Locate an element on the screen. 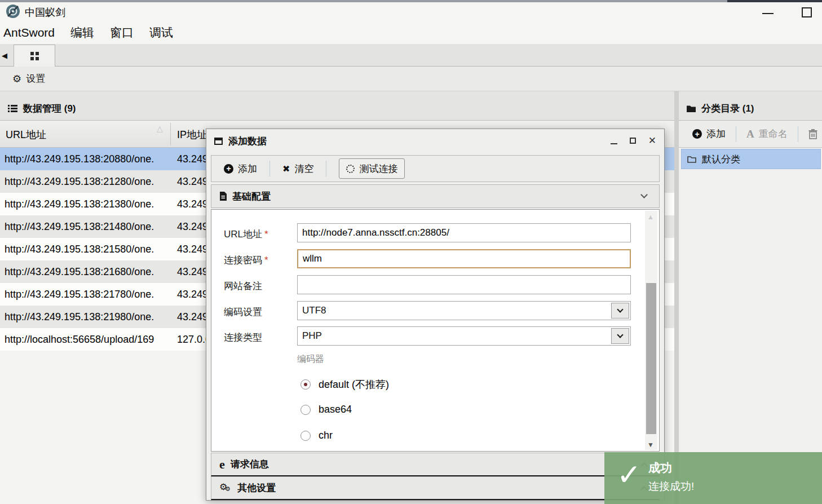 The height and width of the screenshot is (504, 822). menu-debug: 调试 is located at coordinates (161, 33).